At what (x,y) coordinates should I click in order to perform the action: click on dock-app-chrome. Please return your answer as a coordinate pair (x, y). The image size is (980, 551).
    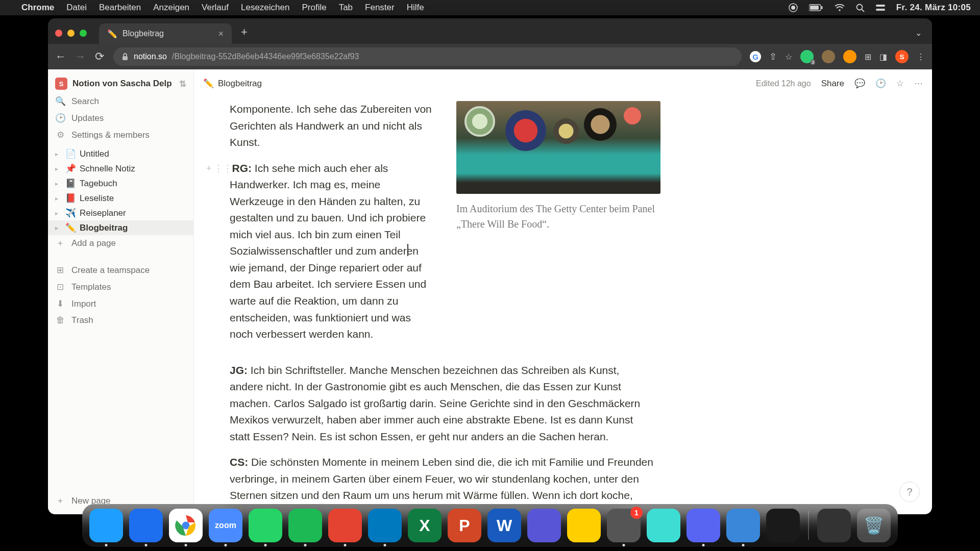
    Looking at the image, I should click on (186, 525).